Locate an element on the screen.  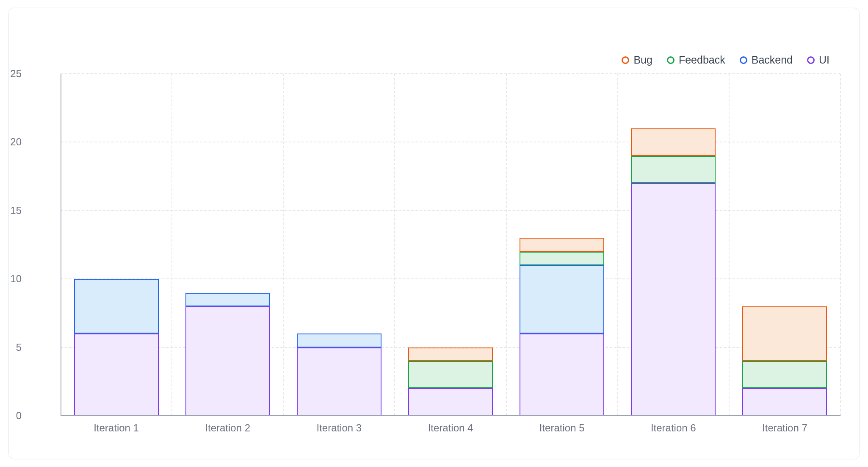
y-tick-label: 25 is located at coordinates (11, 74).